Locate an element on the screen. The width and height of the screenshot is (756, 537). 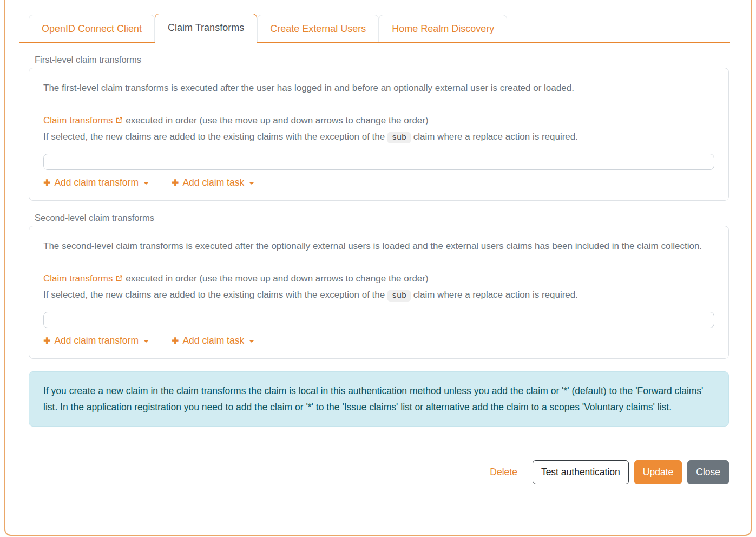
second-level-claim-transforms-list is located at coordinates (379, 320).